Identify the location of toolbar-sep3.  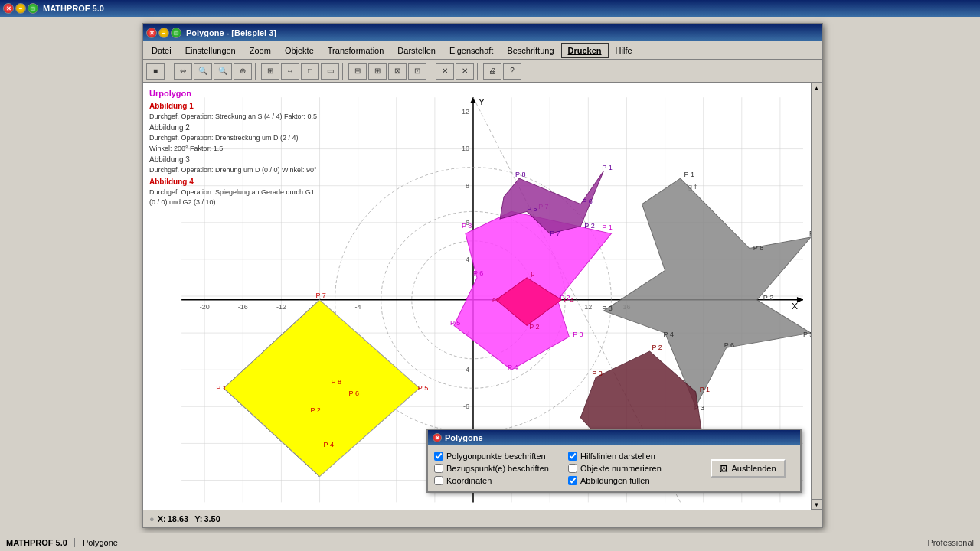
(344, 71).